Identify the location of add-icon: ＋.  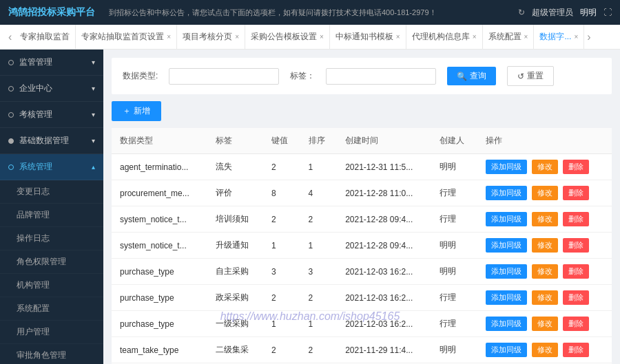
(127, 111).